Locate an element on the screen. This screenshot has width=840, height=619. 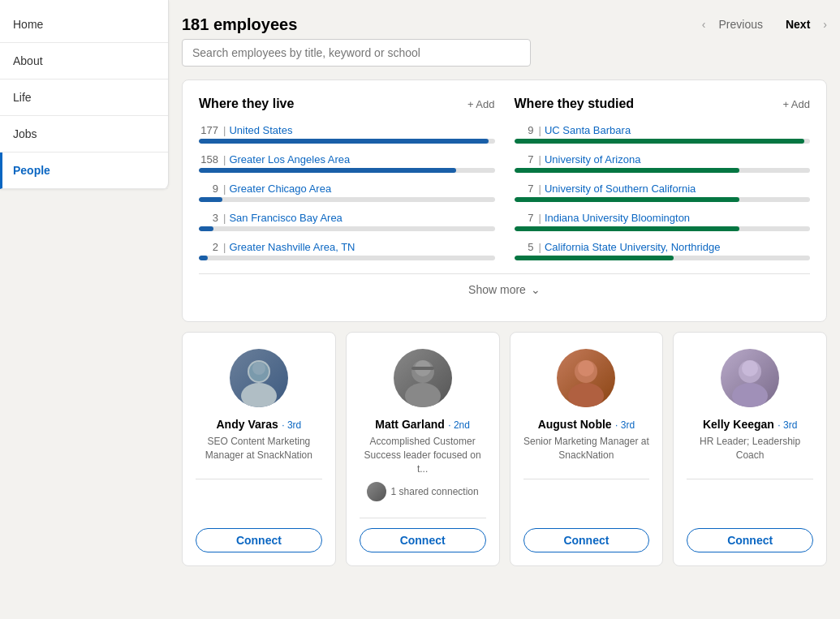
sidebar-item-people: People is located at coordinates (84, 170).